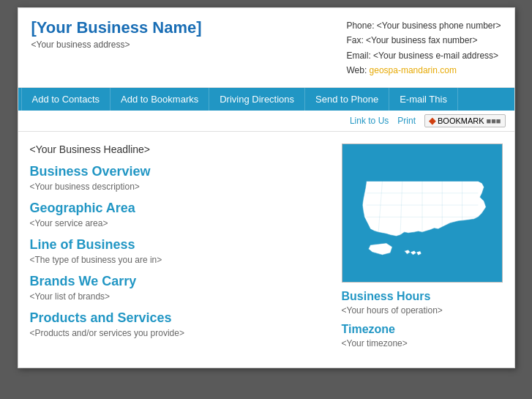 This screenshot has height=399, width=532. Describe the element at coordinates (422, 297) in the screenshot. I see `right-section-title-0: Business Hours` at that location.